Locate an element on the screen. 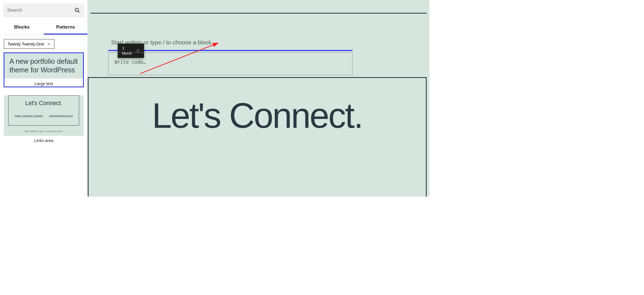  chevron-down-icon is located at coordinates (49, 44).